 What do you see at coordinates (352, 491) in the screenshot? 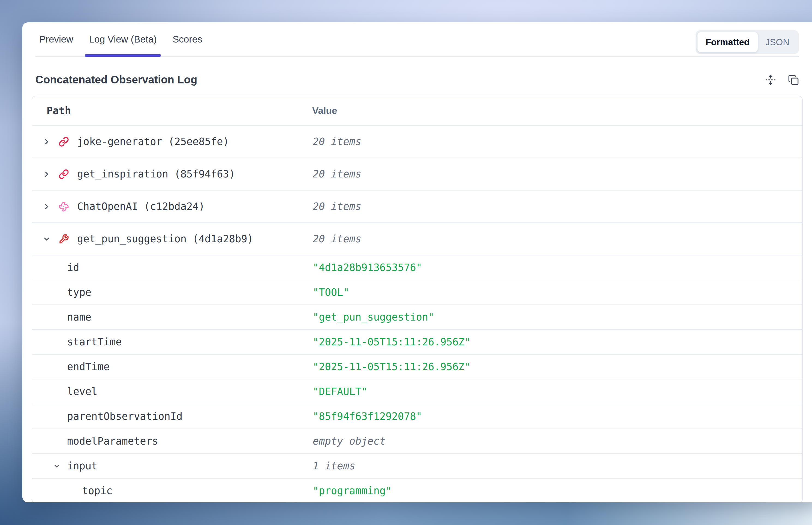
I see `value-text: "programming"` at bounding box center [352, 491].